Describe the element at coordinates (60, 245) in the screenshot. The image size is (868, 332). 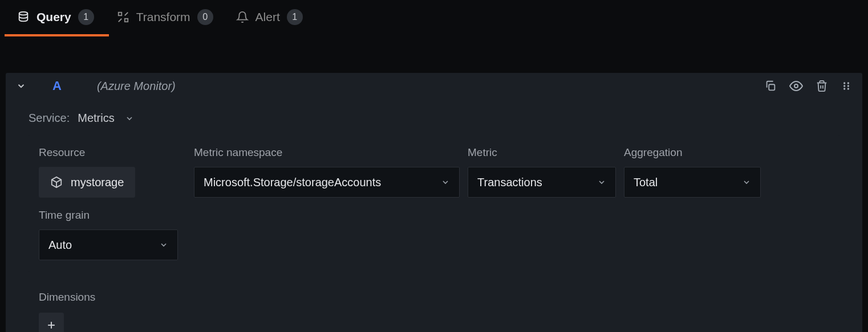
I see `timegrain-value: Auto` at that location.